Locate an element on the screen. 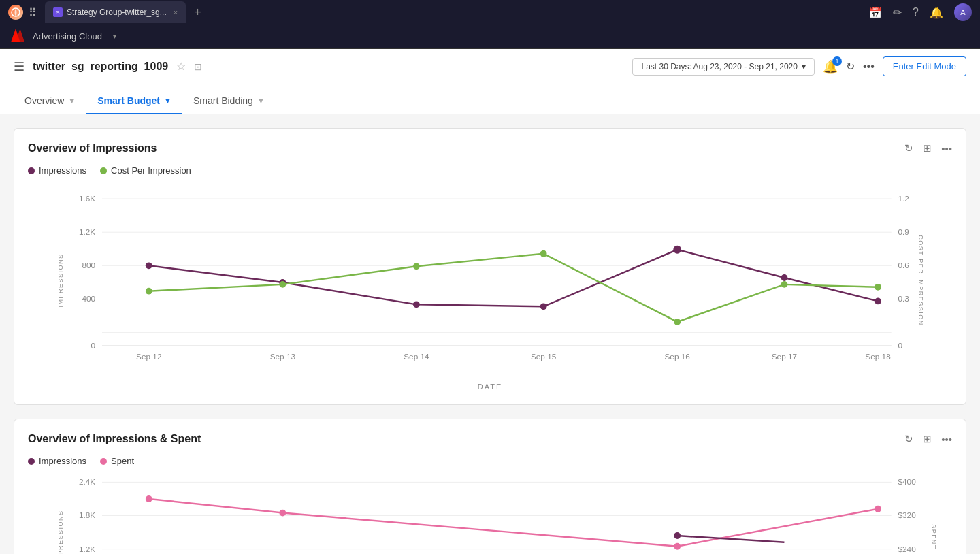  spent-dot-sep13 is located at coordinates (282, 513).